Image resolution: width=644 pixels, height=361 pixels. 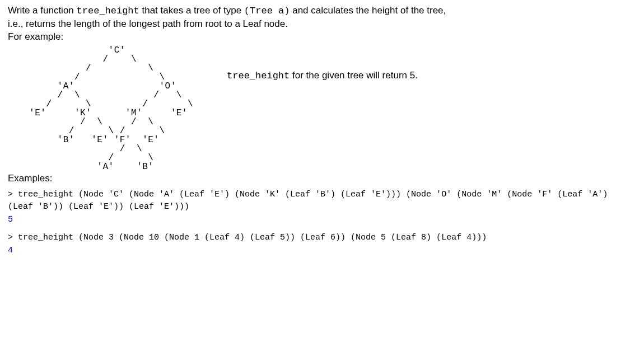 What do you see at coordinates (367, 10) in the screenshot?
I see `question-line1-suffix: and calculates the height of the tree,` at bounding box center [367, 10].